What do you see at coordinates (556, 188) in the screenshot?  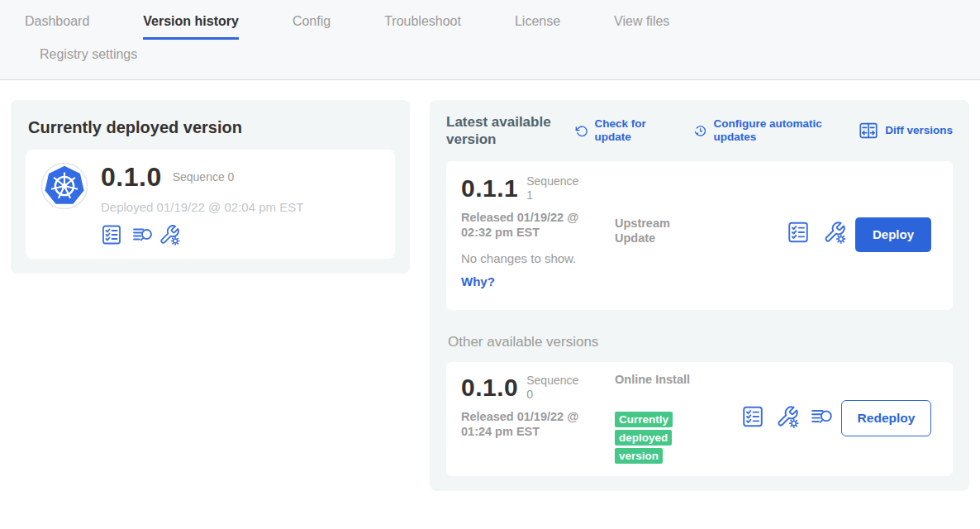 I see `latest-sequence-label: Sequence 1` at bounding box center [556, 188].